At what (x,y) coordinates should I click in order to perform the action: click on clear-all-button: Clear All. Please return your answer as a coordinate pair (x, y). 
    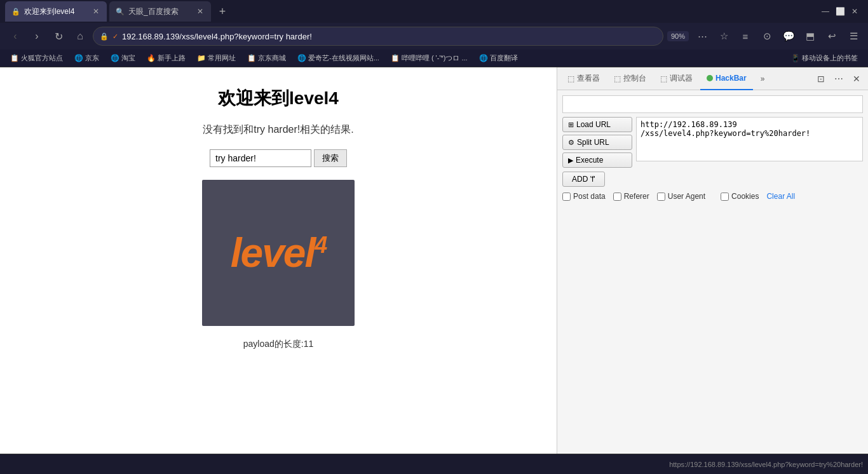
    Looking at the image, I should click on (780, 196).